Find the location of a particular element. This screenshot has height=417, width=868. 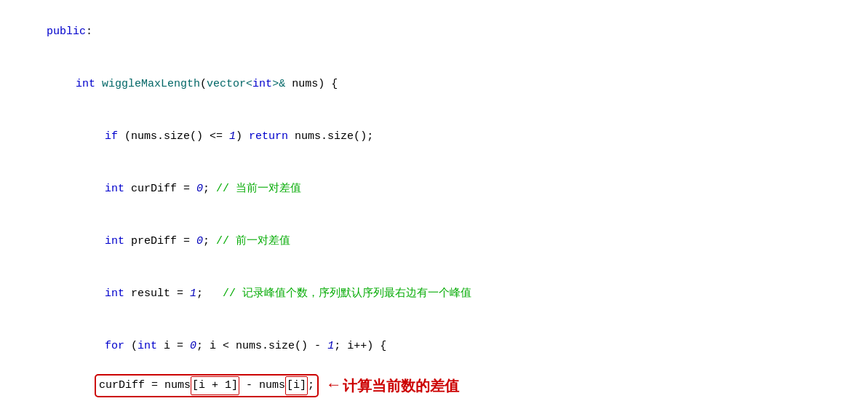

if-body2: ) is located at coordinates (242, 137).